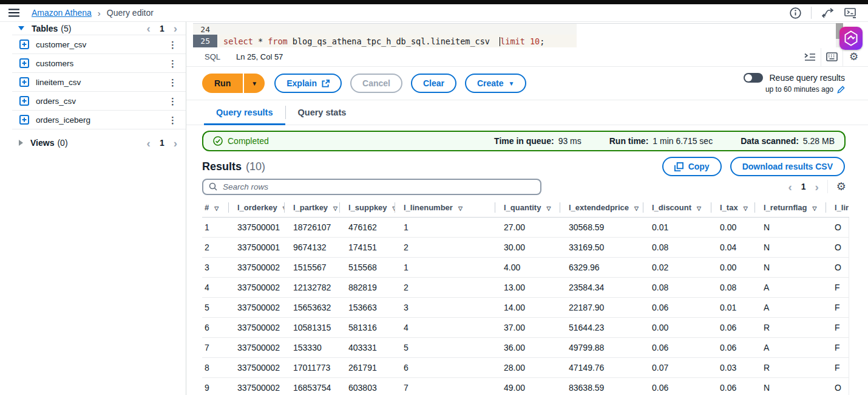 The width and height of the screenshot is (868, 395). I want to click on table-cell: 28.00, so click(528, 367).